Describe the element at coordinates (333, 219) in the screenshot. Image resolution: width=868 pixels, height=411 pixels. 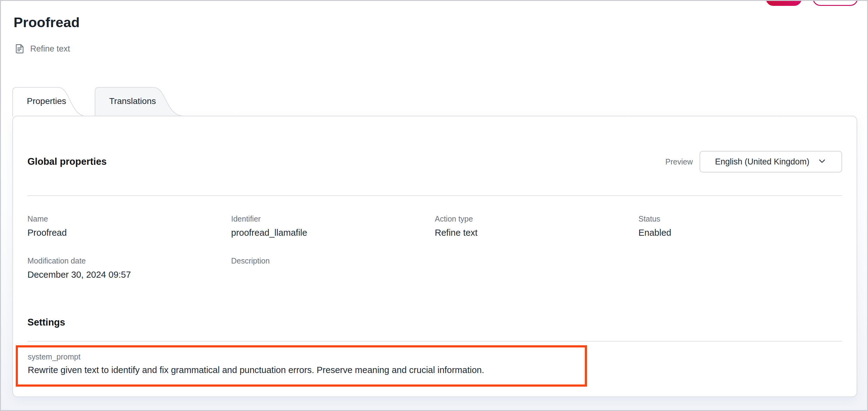
I see `field-label: Identifier` at that location.